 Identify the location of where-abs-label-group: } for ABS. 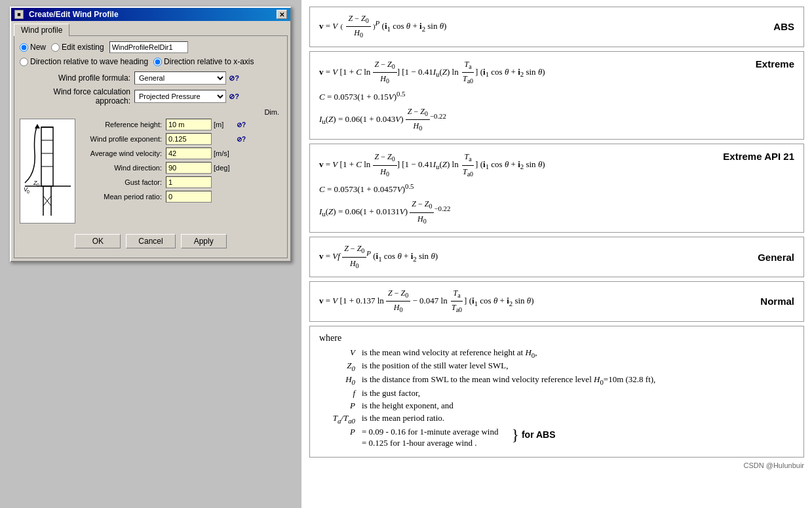
(533, 435).